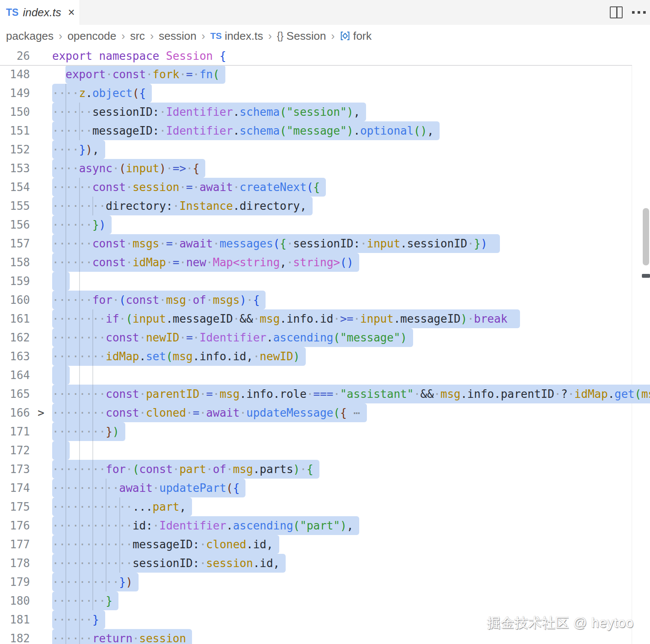  Describe the element at coordinates (325, 187) in the screenshot. I see `code-line: 154······const·session·=·await·createNex…` at that location.